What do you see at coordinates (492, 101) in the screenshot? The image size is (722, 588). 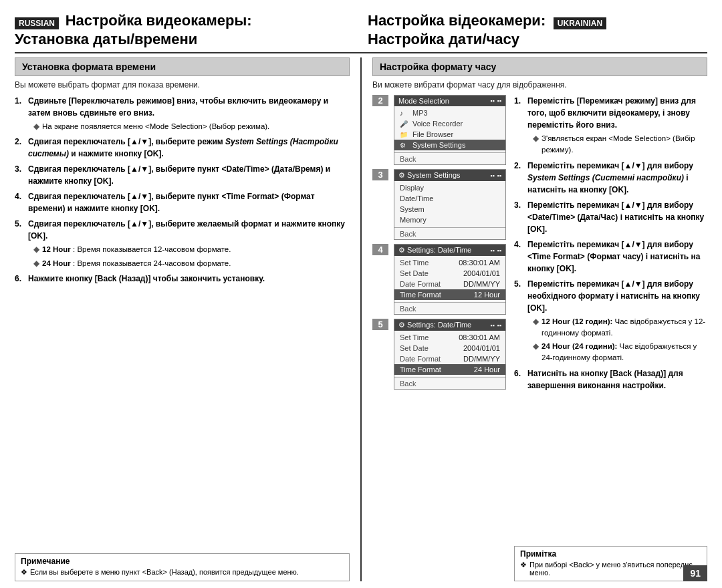 I see `battery-icon: ▪▪` at bounding box center [492, 101].